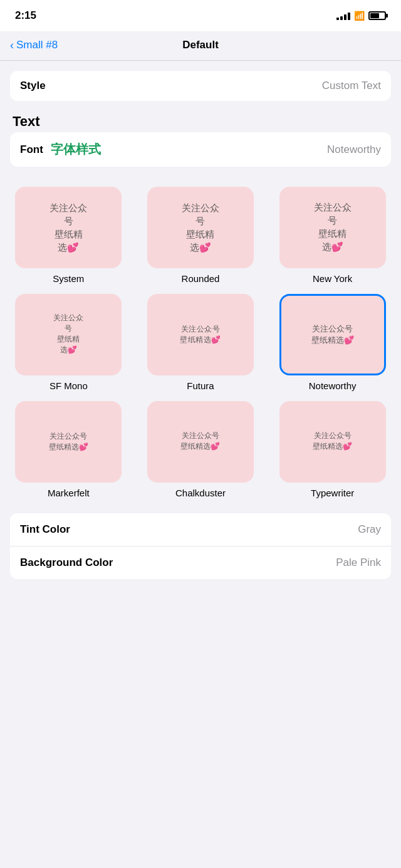 Image resolution: width=401 pixels, height=868 pixels. I want to click on style-section-spacer, so click(200, 66).